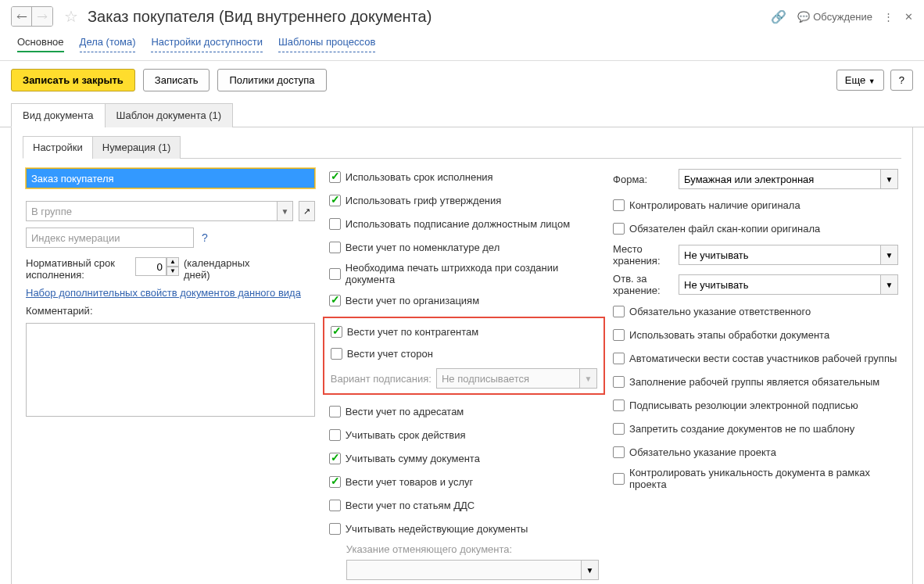 This screenshot has width=924, height=584. Describe the element at coordinates (73, 80) in the screenshot. I see `save-and-close-button: Записать и закрыть` at that location.